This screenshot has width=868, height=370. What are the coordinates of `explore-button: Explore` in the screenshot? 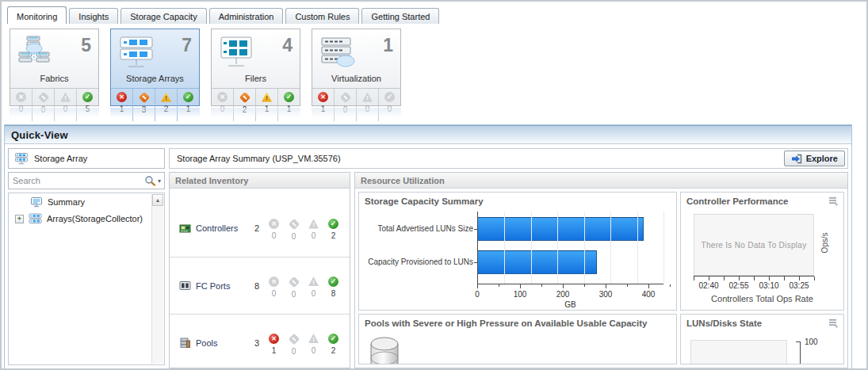 It's located at (815, 158).